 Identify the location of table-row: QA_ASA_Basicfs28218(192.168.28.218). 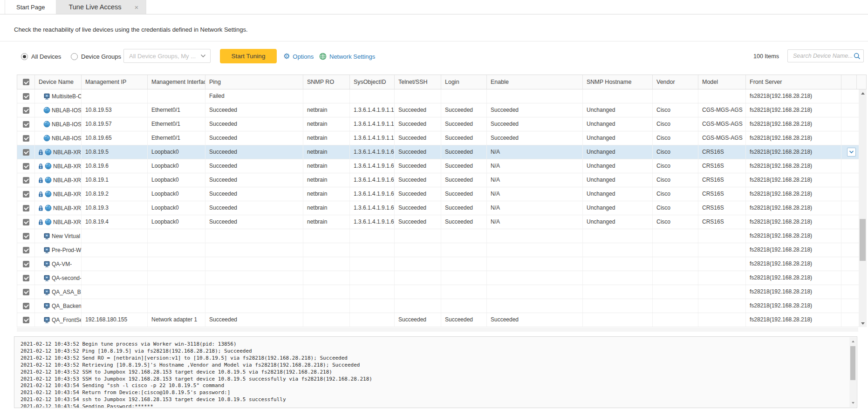
(442, 292).